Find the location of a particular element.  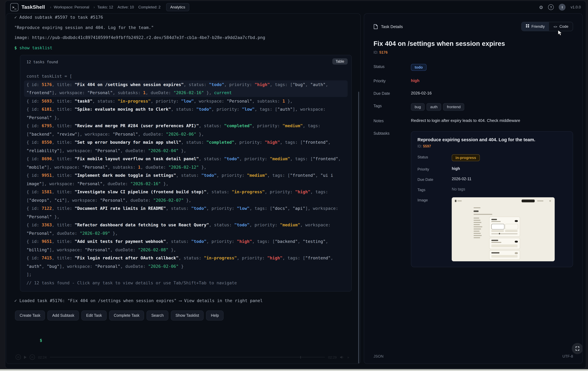

gear-icon: ⚙ is located at coordinates (541, 7).